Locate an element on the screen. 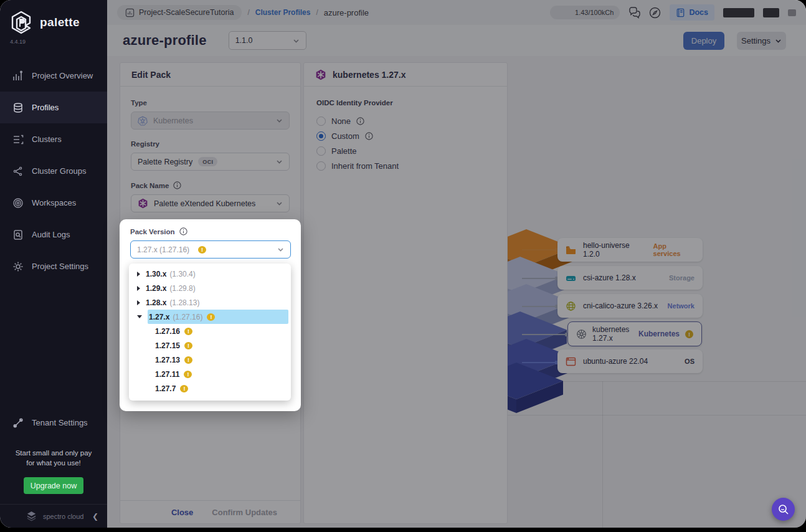 This screenshot has height=532, width=806. info-icon is located at coordinates (183, 232).